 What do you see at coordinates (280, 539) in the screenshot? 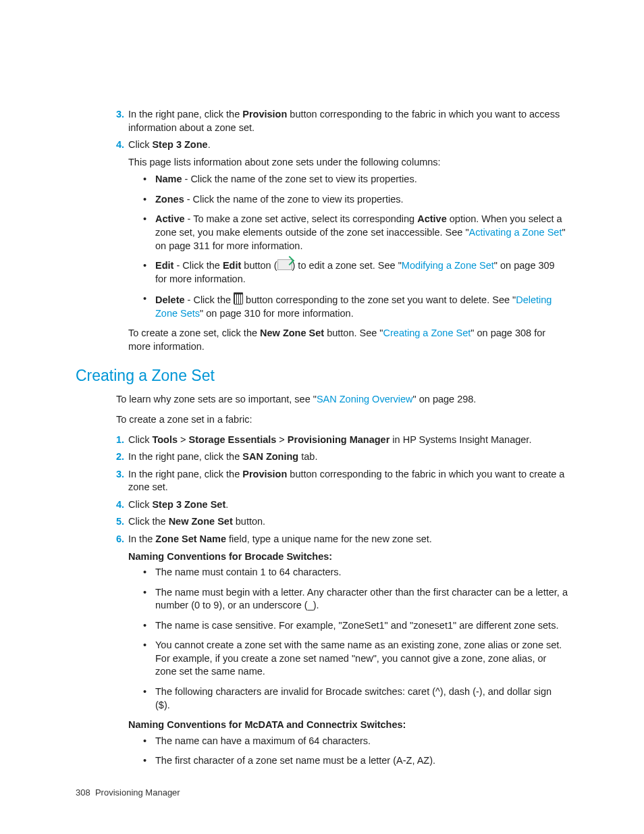
I see `step-text: In the Zone Set Name field, type a uniqu…` at bounding box center [280, 539].